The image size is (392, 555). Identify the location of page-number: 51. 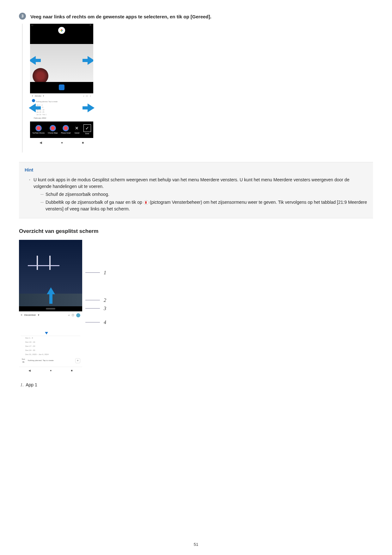
(196, 545).